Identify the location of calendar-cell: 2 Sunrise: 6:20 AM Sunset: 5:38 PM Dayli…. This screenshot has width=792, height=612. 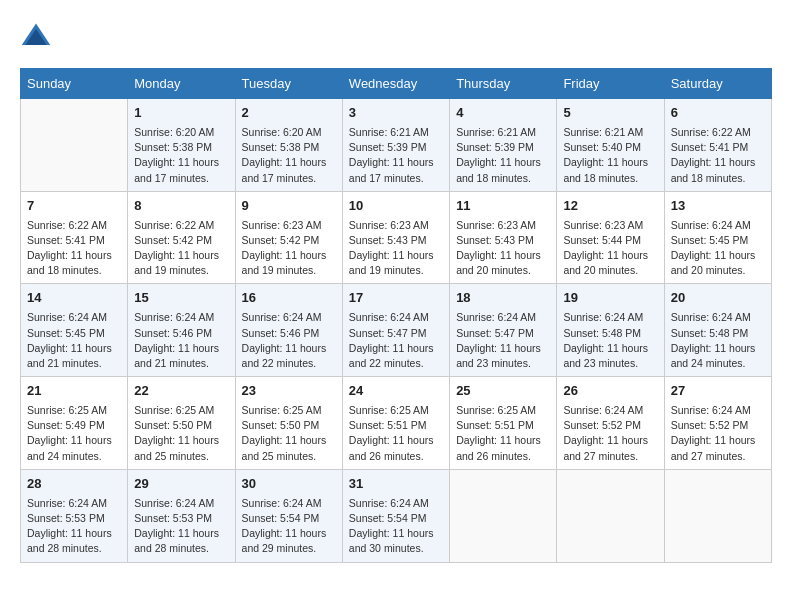
(288, 146).